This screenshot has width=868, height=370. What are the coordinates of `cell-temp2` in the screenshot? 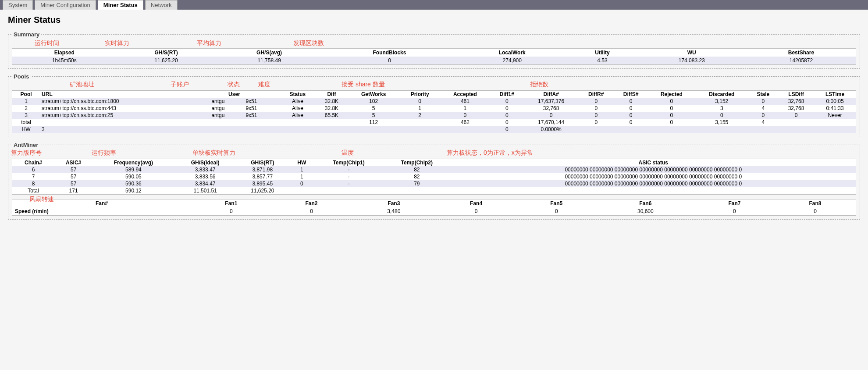 It's located at (416, 191).